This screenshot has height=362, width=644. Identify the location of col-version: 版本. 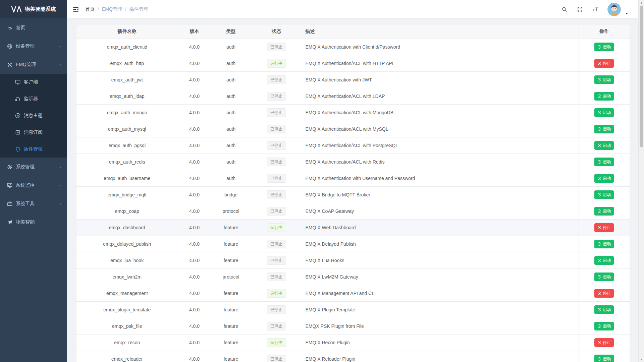
(195, 32).